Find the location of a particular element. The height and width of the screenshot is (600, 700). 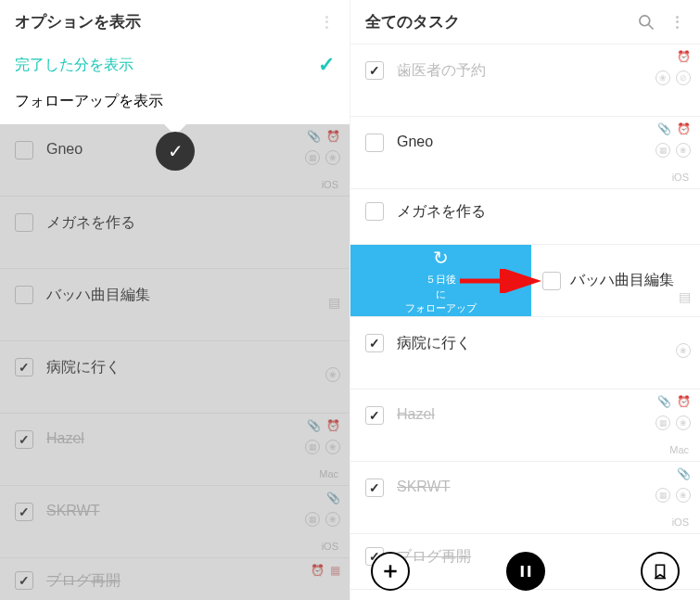

swipe-arrow is located at coordinates (502, 281).